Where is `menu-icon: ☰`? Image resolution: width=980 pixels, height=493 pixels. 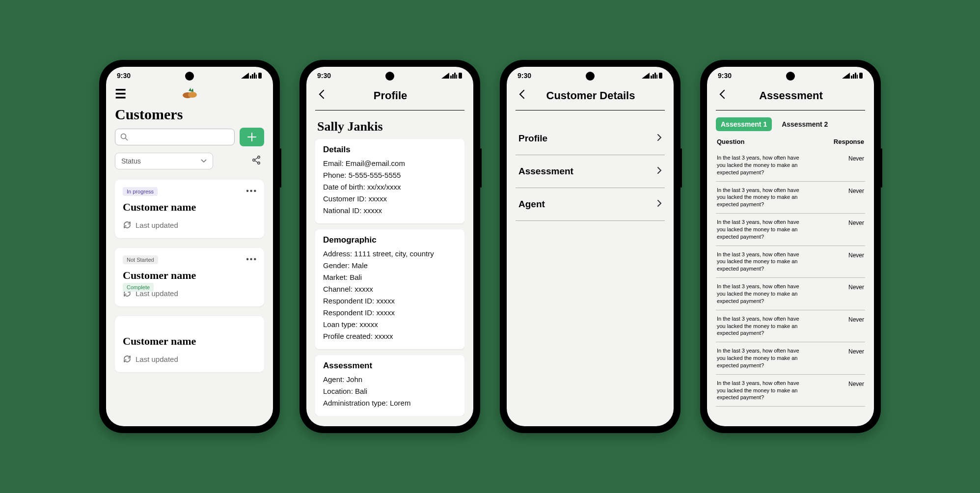
menu-icon: ☰ is located at coordinates (121, 94).